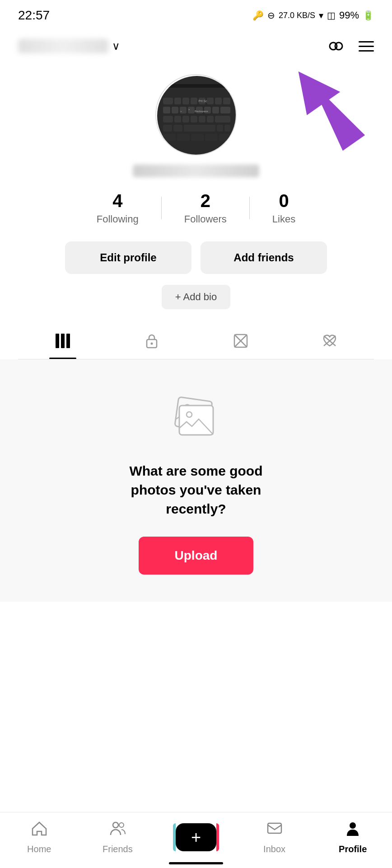 This screenshot has height=868, width=392. Describe the element at coordinates (275, 837) in the screenshot. I see `nav-inbox: Inbox` at that location.